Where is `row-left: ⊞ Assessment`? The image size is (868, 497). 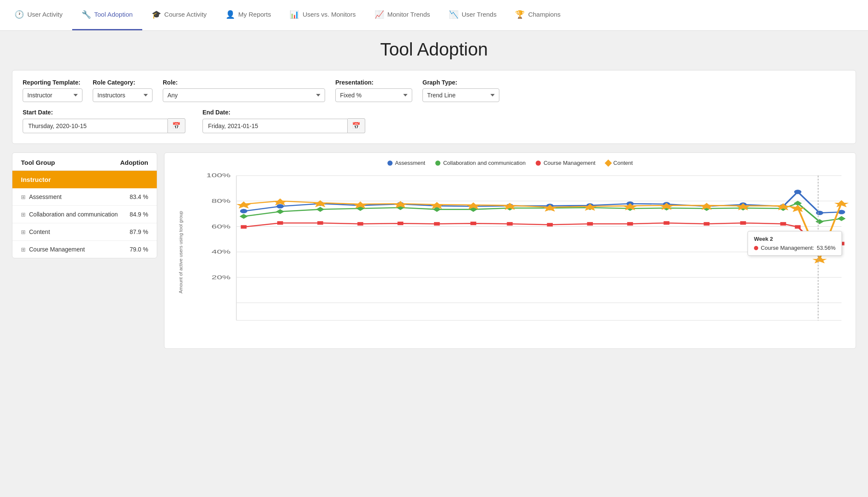 row-left: ⊞ Assessment is located at coordinates (41, 197).